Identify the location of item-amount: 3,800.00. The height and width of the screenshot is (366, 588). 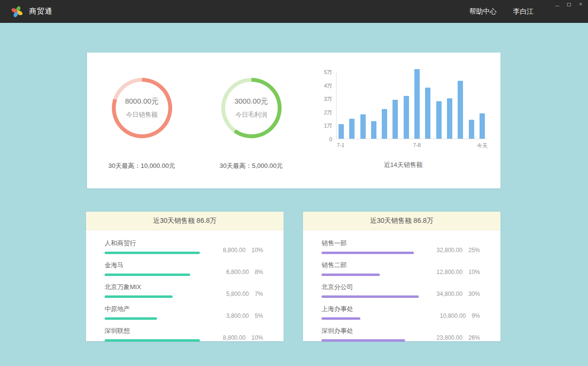
(237, 316).